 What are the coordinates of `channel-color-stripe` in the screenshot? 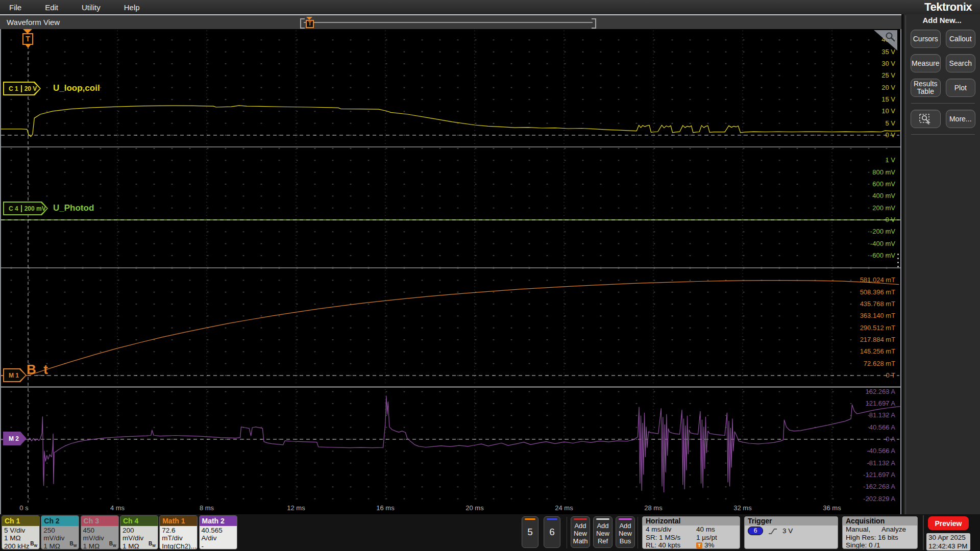 It's located at (530, 519).